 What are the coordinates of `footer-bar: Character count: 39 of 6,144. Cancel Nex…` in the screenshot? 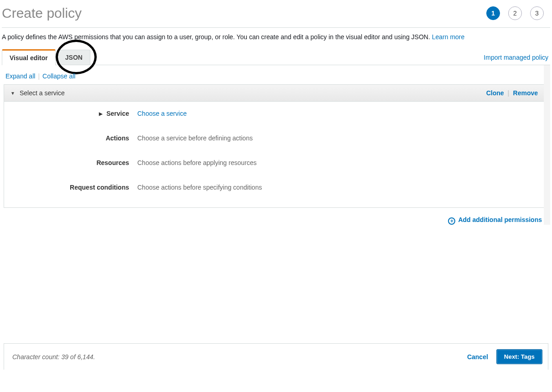 It's located at (276, 356).